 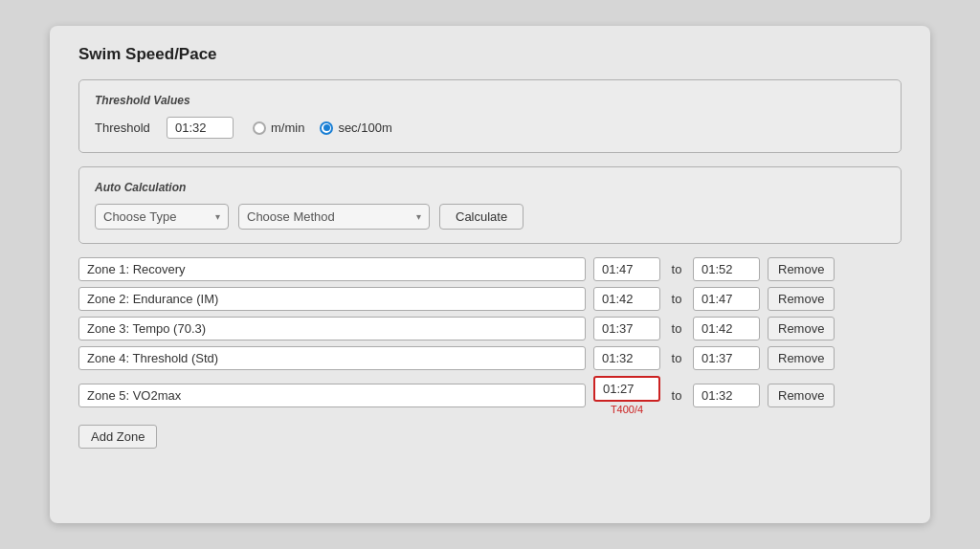 I want to click on radio-sec100m-circle, so click(x=326, y=128).